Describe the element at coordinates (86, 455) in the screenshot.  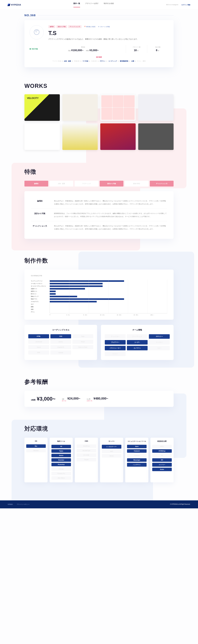
I see `env-pill: EC-CUBE` at that location.